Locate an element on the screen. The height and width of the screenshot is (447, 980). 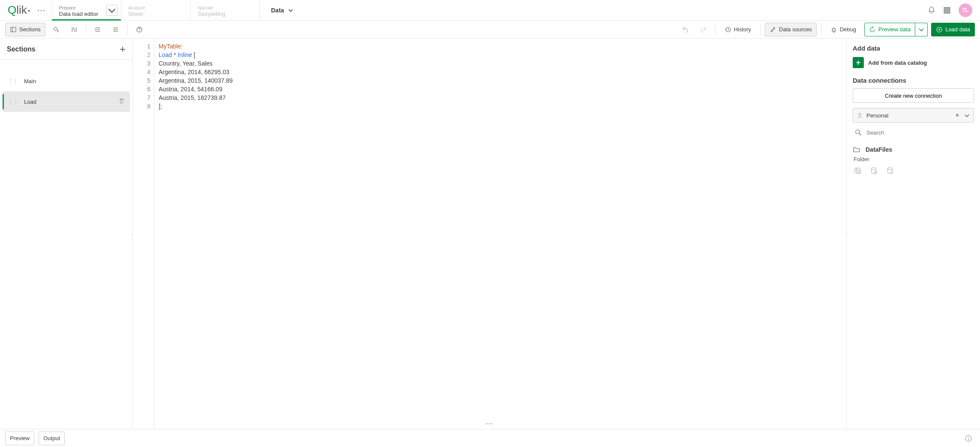
tab-narrate-big: Storytelling is located at coordinates (225, 15).